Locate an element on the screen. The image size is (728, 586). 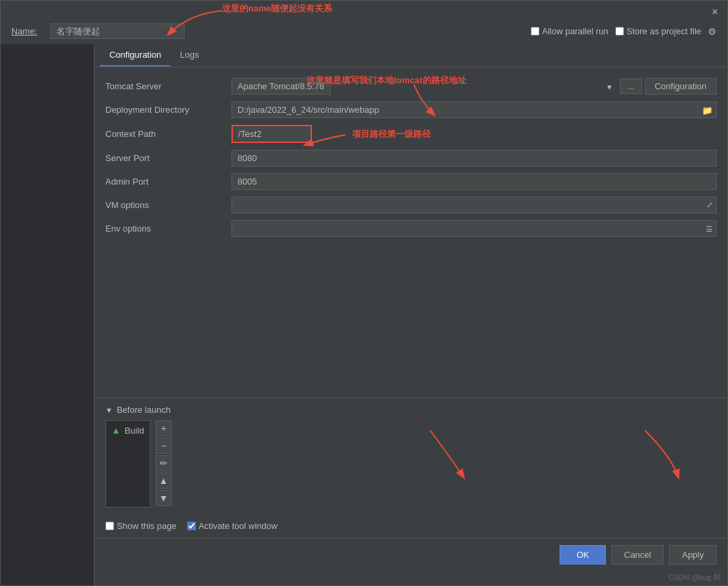
tab-logs: Logs is located at coordinates (189, 55).